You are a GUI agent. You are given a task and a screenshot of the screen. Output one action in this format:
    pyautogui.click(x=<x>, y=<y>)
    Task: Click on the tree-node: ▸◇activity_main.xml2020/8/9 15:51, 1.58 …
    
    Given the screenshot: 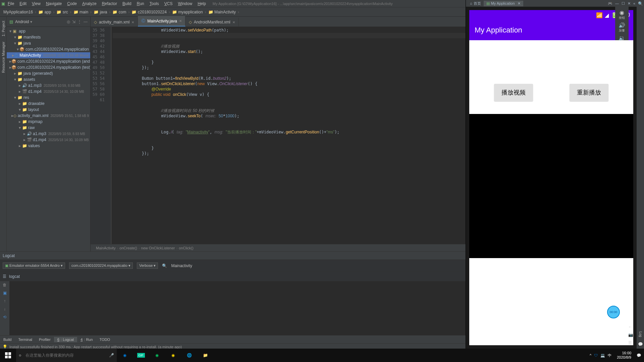 What is the action you would take?
    pyautogui.click(x=48, y=116)
    